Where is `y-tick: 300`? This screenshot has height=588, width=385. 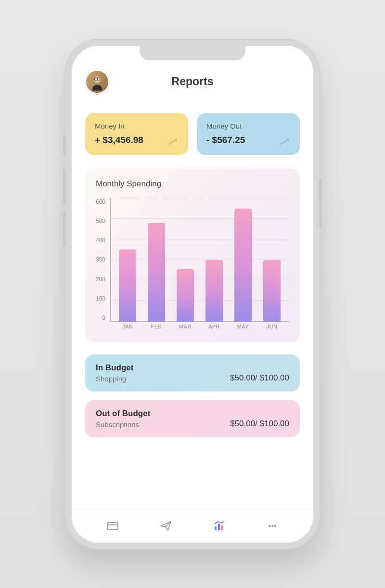
y-tick: 300 is located at coordinates (101, 260).